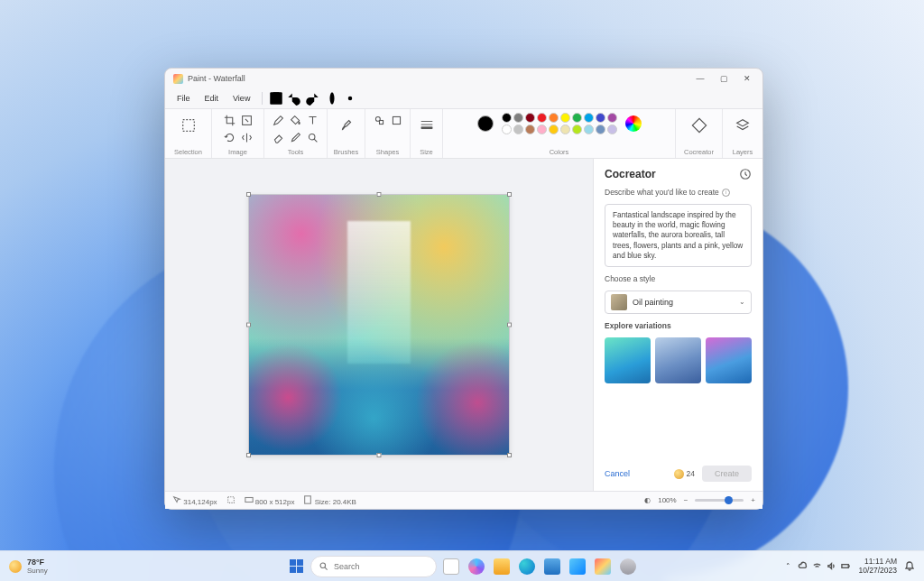 Image resolution: width=924 pixels, height=581 pixels. What do you see at coordinates (476, 567) in the screenshot?
I see `copilot-taskbar-icon` at bounding box center [476, 567].